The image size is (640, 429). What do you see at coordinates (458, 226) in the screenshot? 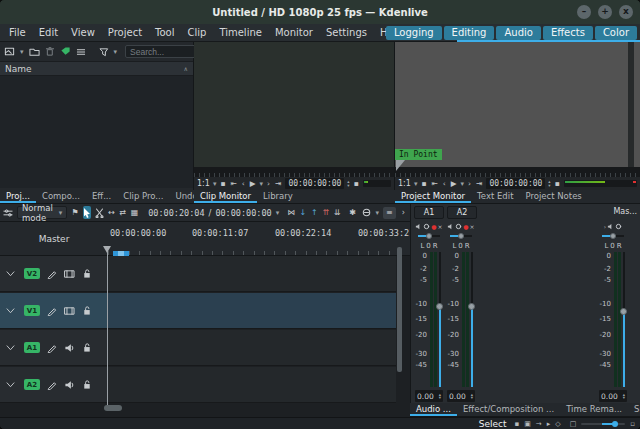
I see `monitor-audio-icon` at bounding box center [458, 226].